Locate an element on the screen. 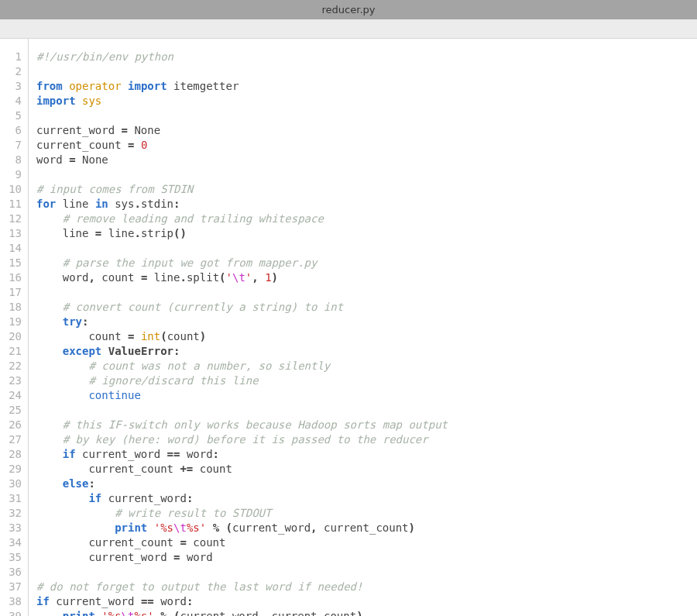 This screenshot has height=616, width=697. line-number: 33 is located at coordinates (14, 528).